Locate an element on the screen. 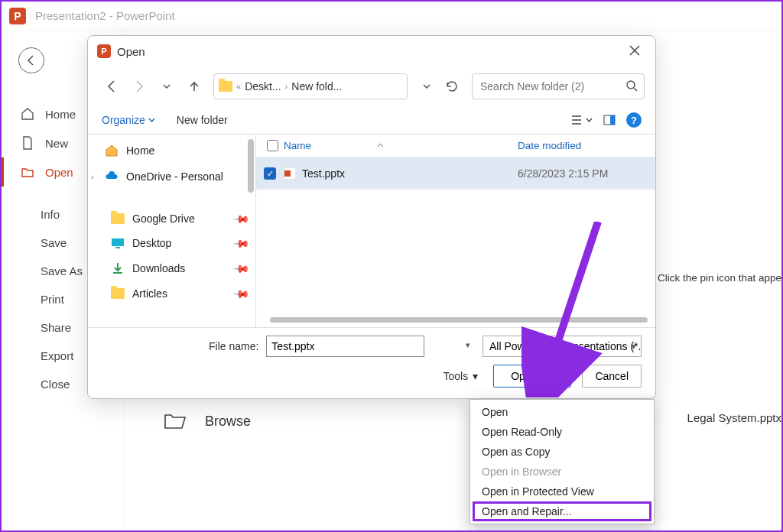  dialog-toolbar: Organize New folder ? is located at coordinates (372, 120).